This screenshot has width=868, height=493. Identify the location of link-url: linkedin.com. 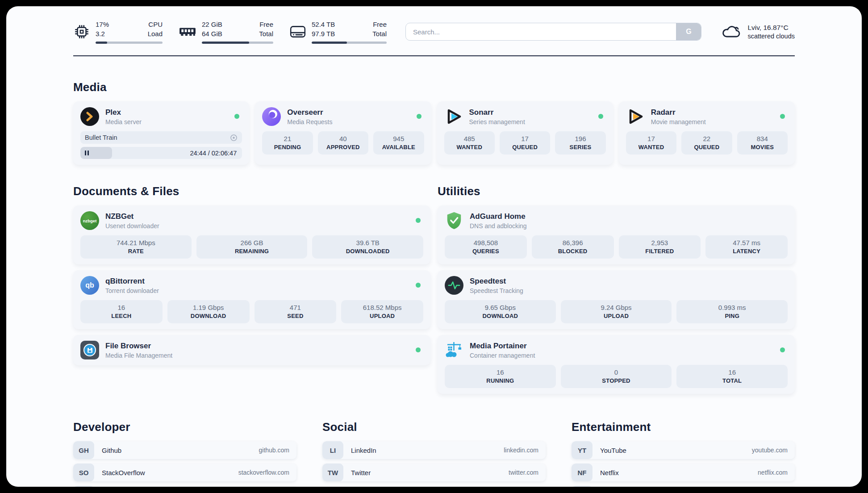
(525, 450).